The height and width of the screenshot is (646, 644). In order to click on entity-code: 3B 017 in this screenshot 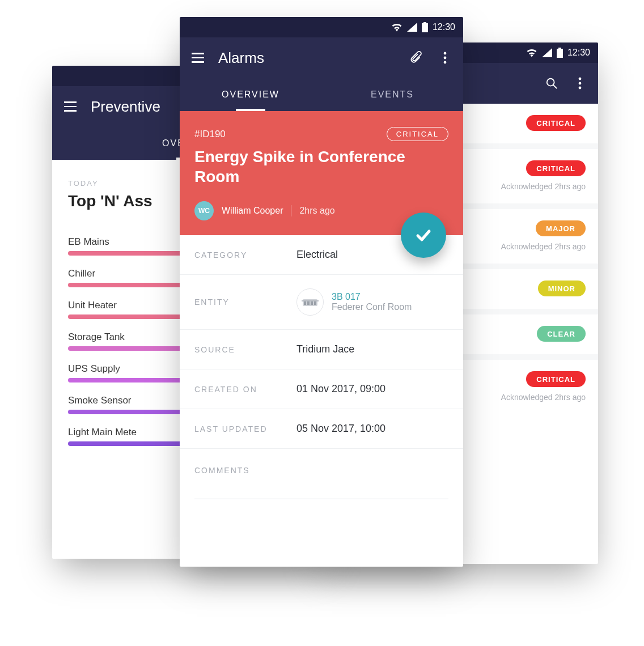, I will do `click(372, 297)`.